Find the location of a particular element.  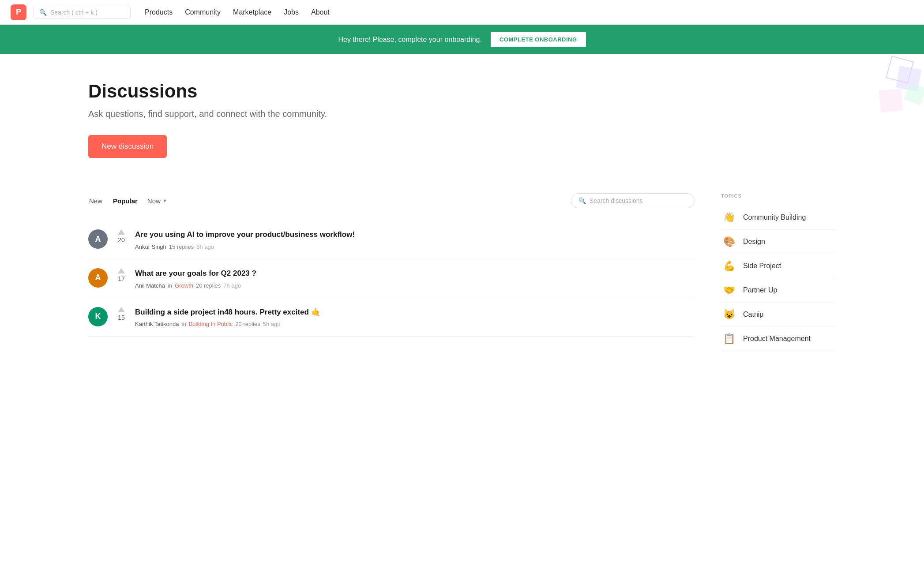

discussions-search: 🔍 Search discussions is located at coordinates (633, 201).